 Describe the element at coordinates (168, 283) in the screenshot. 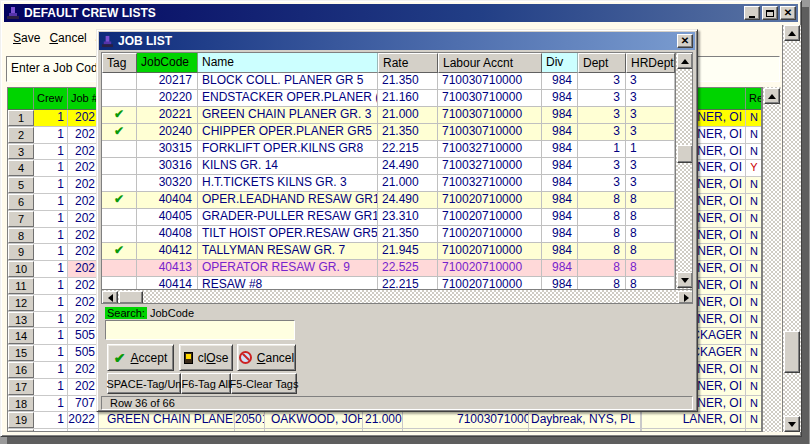

I see `cell-code: 40414` at that location.